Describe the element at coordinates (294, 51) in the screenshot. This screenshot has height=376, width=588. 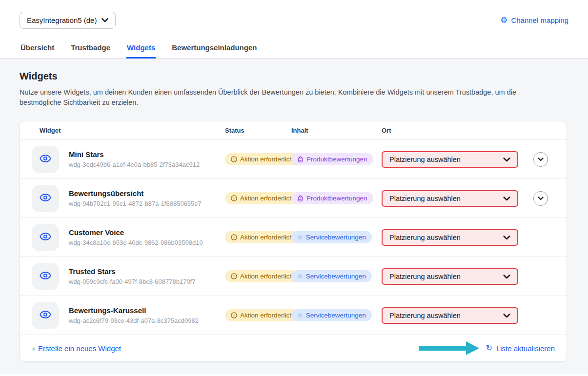
I see `tab-bar: Übersicht Trustbadge Widgets Bewertungse…` at that location.